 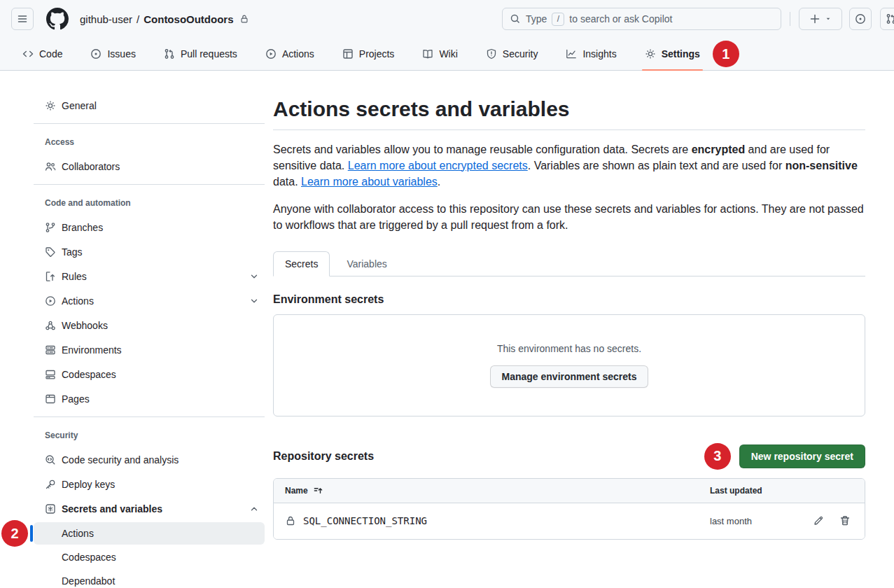 What do you see at coordinates (149, 533) in the screenshot?
I see `sidebar-subitem-actions: 2 Actions` at bounding box center [149, 533].